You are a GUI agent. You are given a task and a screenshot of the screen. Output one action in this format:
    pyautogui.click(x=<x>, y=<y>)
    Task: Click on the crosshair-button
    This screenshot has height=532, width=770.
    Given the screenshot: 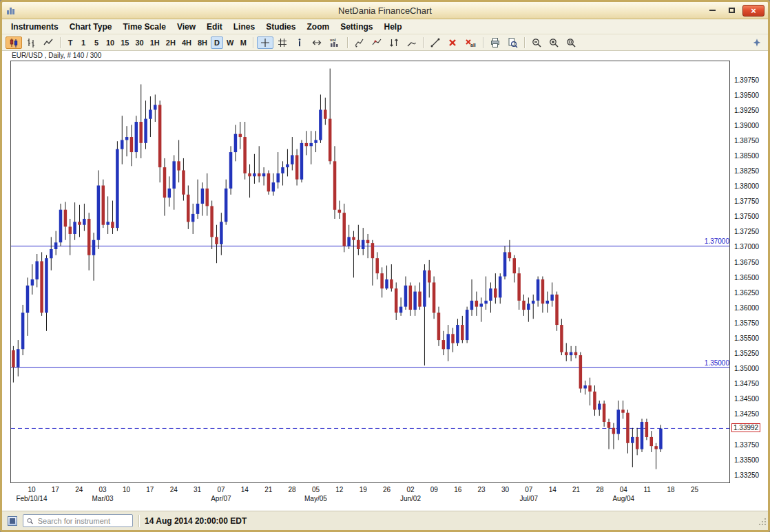 What is the action you would take?
    pyautogui.click(x=265, y=43)
    